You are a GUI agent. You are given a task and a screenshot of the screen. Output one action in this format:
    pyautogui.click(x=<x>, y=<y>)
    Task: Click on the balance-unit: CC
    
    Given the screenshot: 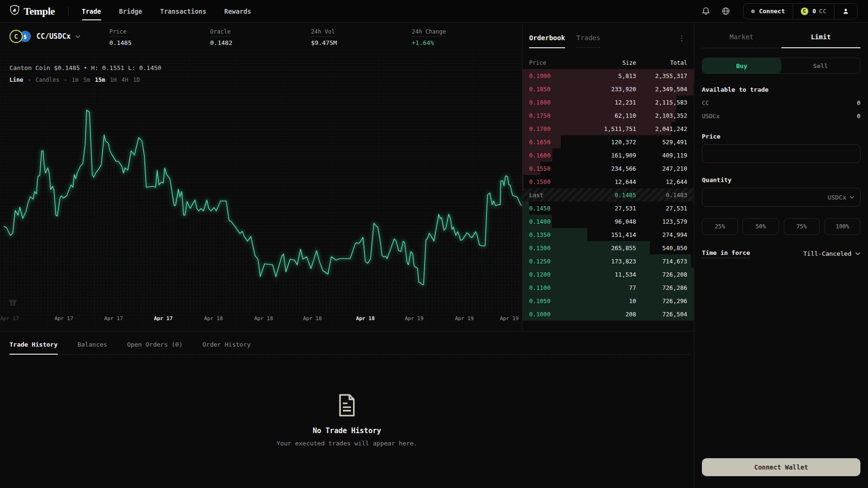 What is the action you would take?
    pyautogui.click(x=823, y=11)
    